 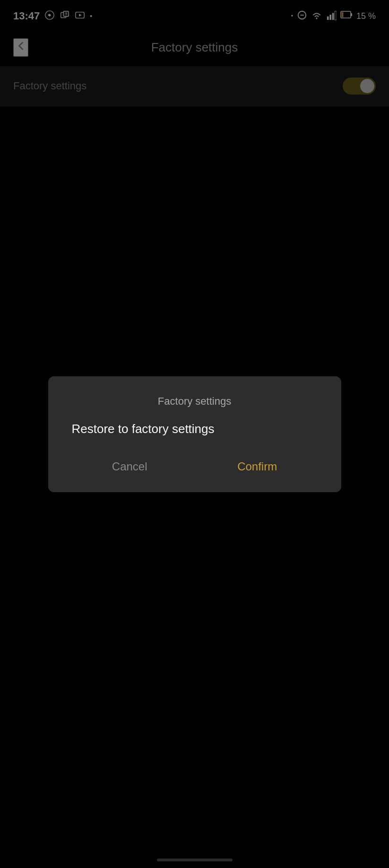 What do you see at coordinates (257, 467) in the screenshot?
I see `confirm-button: Confirm` at bounding box center [257, 467].